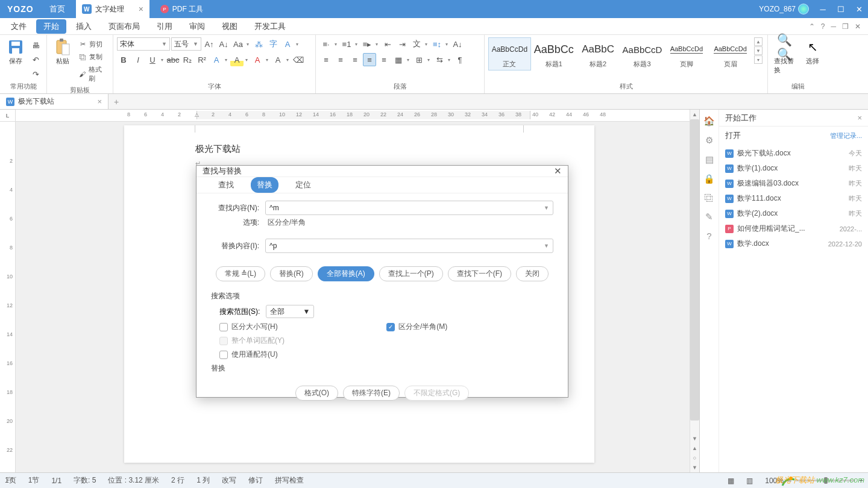 The height and width of the screenshot is (488, 868). What do you see at coordinates (202, 60) in the screenshot?
I see `superscript-button: R²` at bounding box center [202, 60].